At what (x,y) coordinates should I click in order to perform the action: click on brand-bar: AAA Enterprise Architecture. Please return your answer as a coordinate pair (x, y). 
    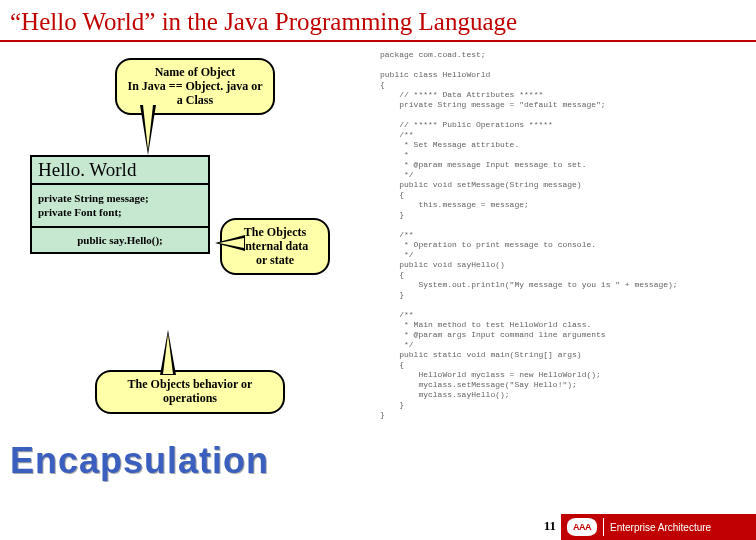
    Looking at the image, I should click on (658, 527).